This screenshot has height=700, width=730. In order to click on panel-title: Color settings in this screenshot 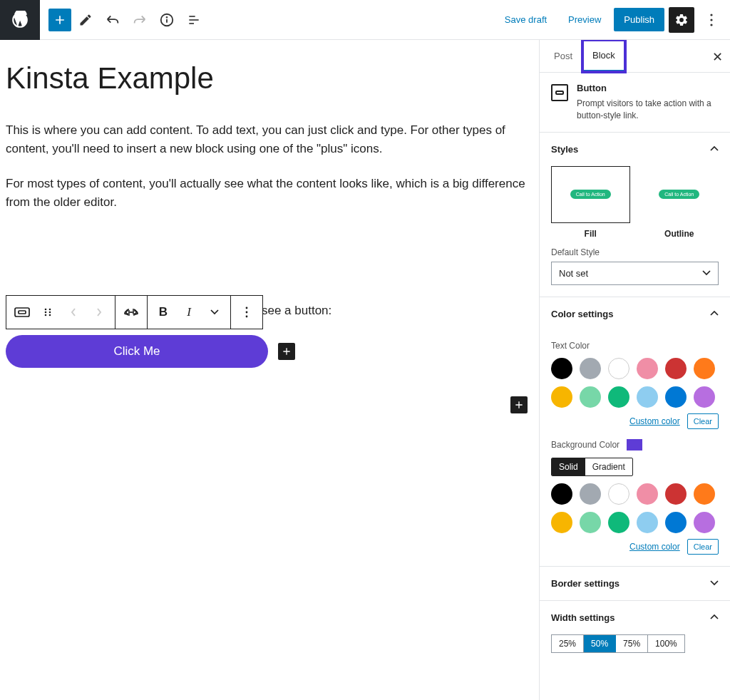, I will do `click(582, 314)`.